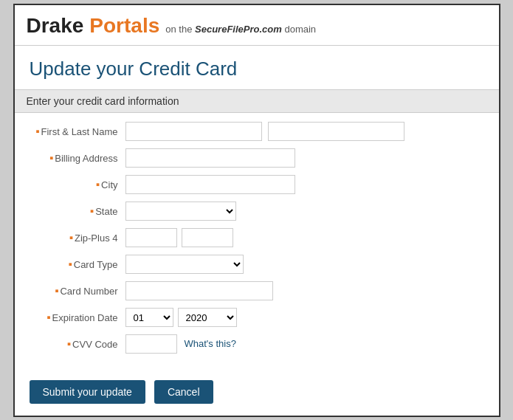 The image size is (513, 420). I want to click on billing-address-label: ▪Billing Address, so click(78, 158).